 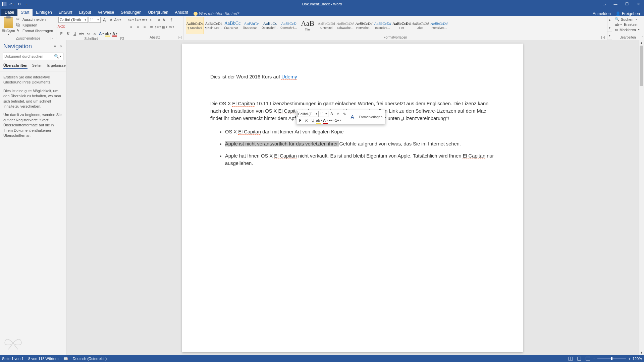 I want to click on borders-button: ▭▼, so click(x=171, y=27).